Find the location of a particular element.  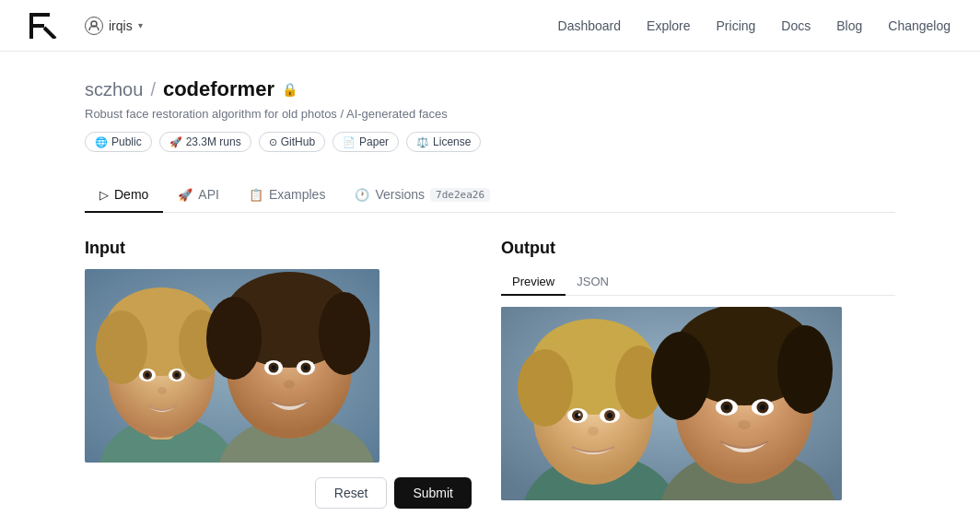

page-tabs: ▷ Demo 🚀 API 📋 Examples 🕐 Versions 7de2e… is located at coordinates (490, 195).